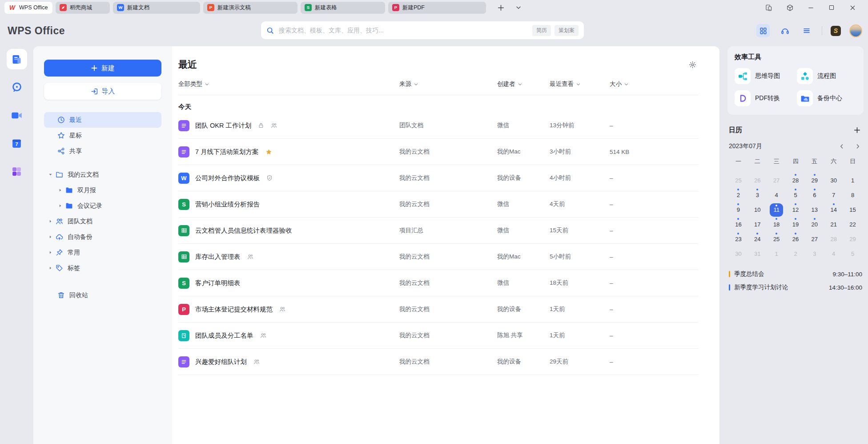 The image size is (868, 444). I want to click on file-row-6: S客户订单明细表我的云文档微信18天前–, so click(438, 283).